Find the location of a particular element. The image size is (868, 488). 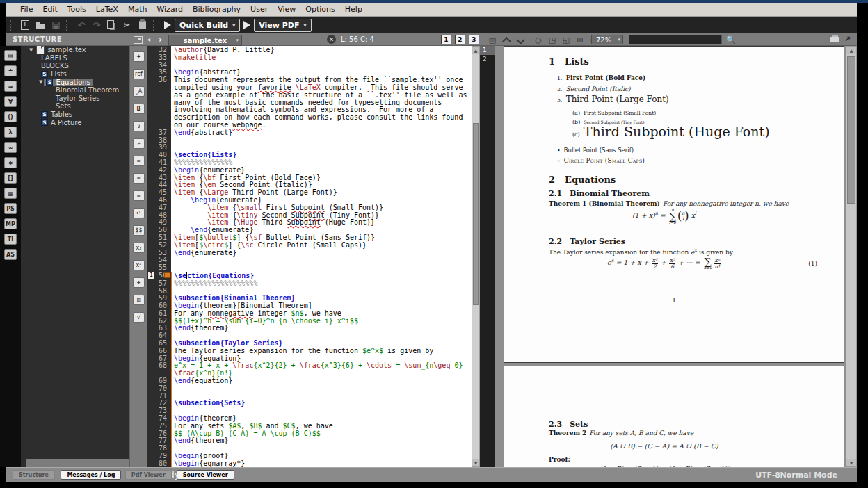

line-number: 52 is located at coordinates (159, 246).